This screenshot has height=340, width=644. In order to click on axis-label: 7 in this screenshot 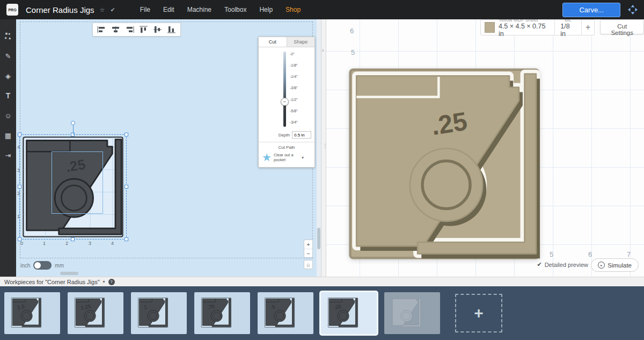, I will do `click(629, 255)`.